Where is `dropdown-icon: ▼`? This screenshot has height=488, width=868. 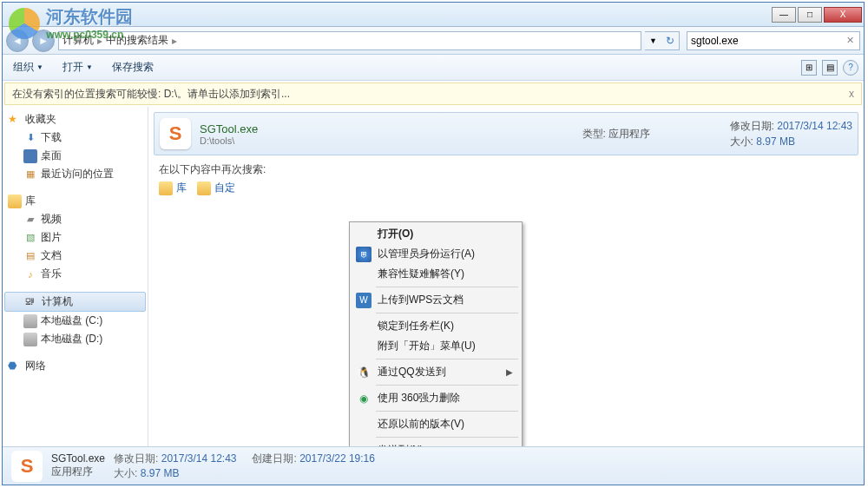 dropdown-icon: ▼ is located at coordinates (653, 41).